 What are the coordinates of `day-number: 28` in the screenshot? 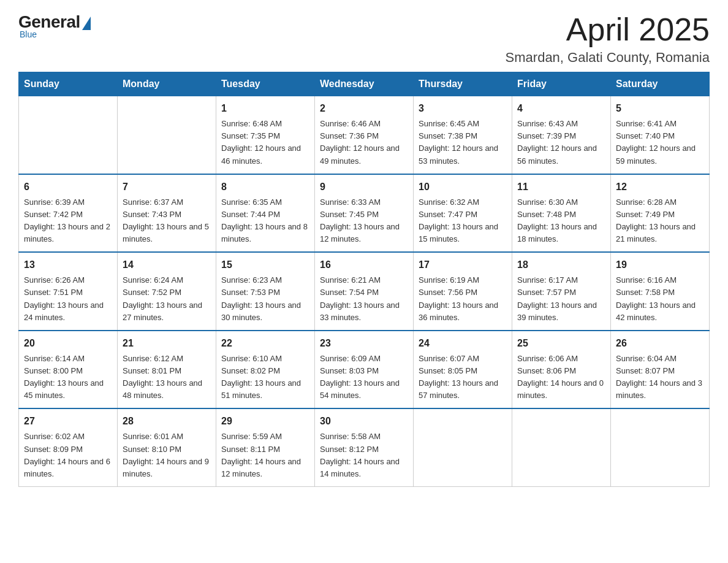 It's located at (167, 421).